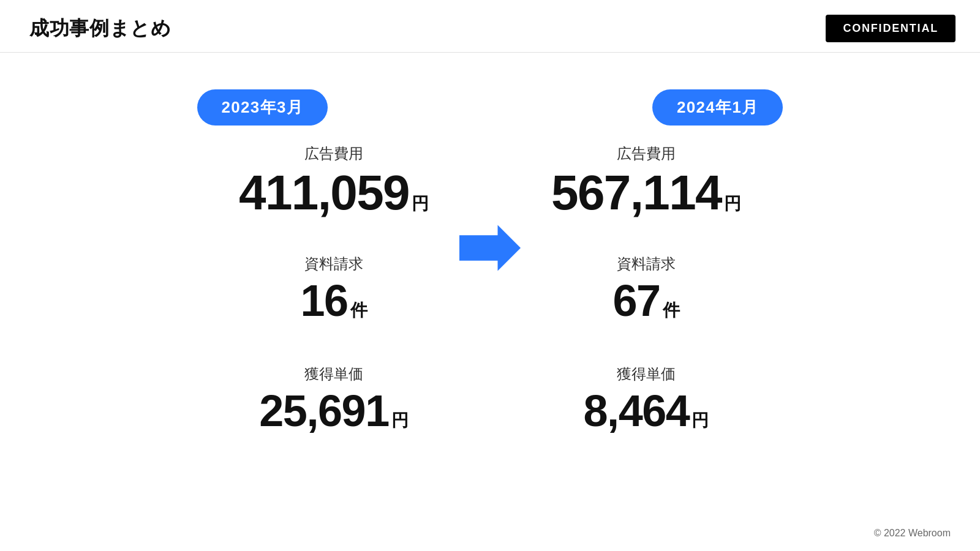 The width and height of the screenshot is (980, 551). I want to click on header: 成功事例まとめ CONFIDENTIAL, so click(490, 26).